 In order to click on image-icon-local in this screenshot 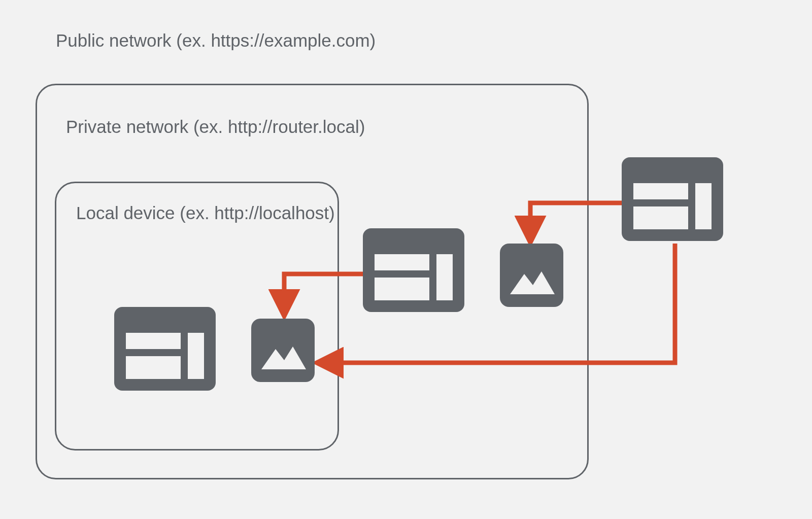, I will do `click(283, 350)`.